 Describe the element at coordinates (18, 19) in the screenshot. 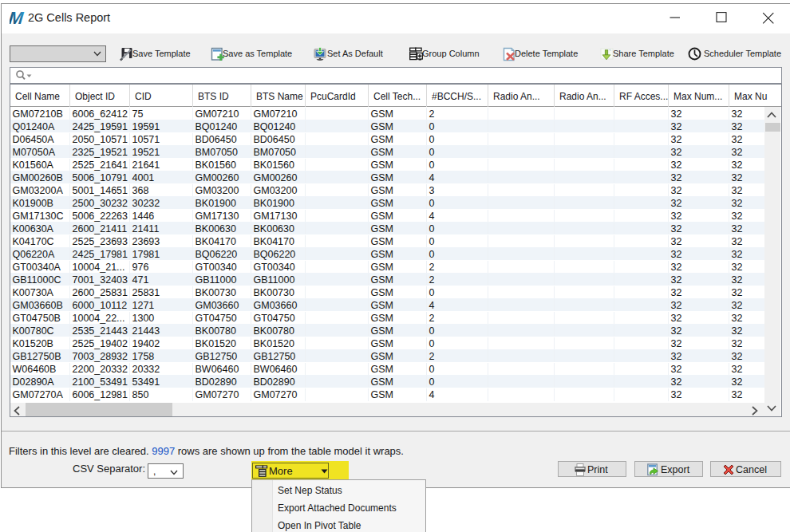

I see `svg-text: M` at that location.